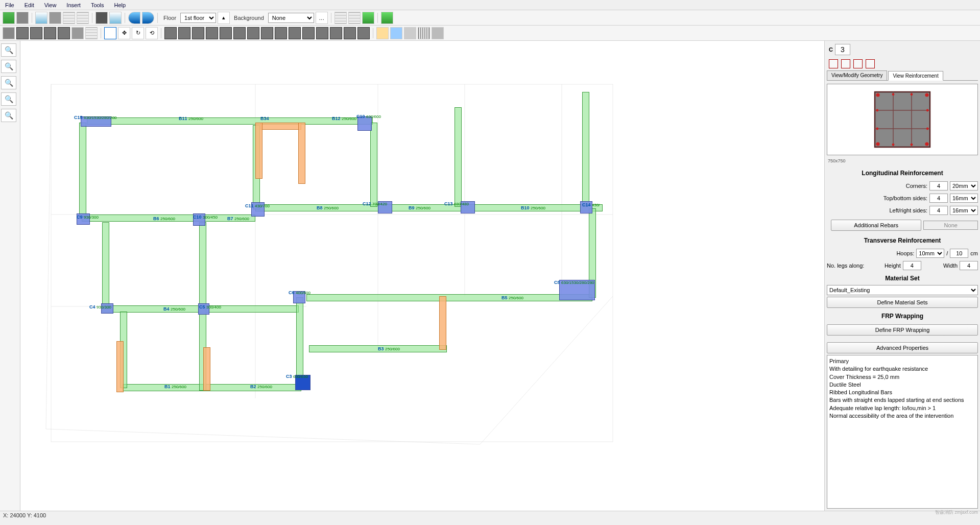 The width and height of the screenshot is (980, 525). What do you see at coordinates (41, 18) in the screenshot?
I see `new-project-button` at bounding box center [41, 18].